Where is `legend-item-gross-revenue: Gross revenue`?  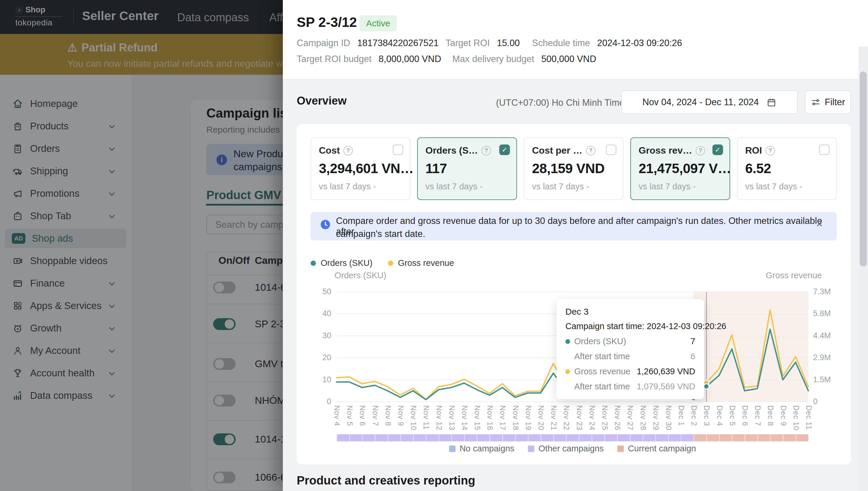 legend-item-gross-revenue: Gross revenue is located at coordinates (421, 263).